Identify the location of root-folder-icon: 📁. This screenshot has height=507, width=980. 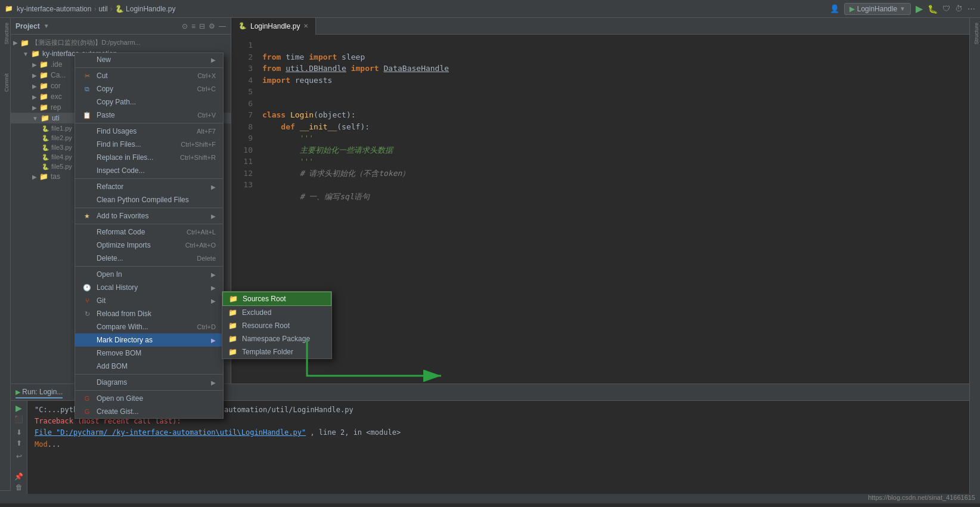
(25, 43).